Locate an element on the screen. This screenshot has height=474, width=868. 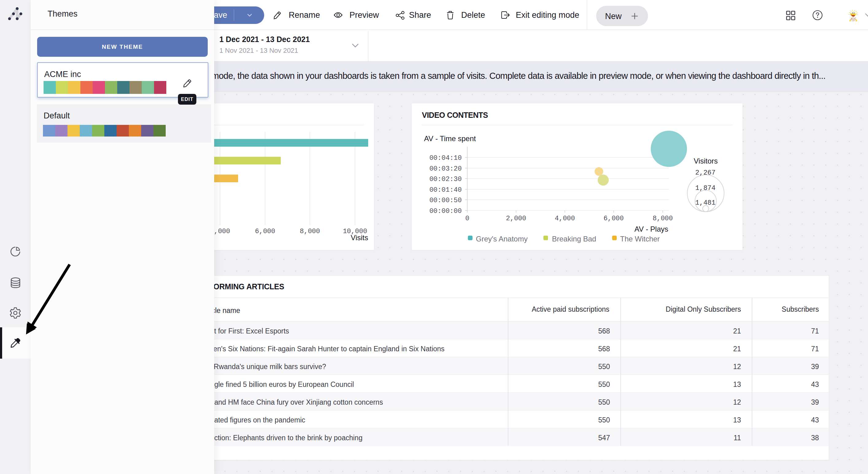
svg-text: 00:00:00 is located at coordinates (445, 211).